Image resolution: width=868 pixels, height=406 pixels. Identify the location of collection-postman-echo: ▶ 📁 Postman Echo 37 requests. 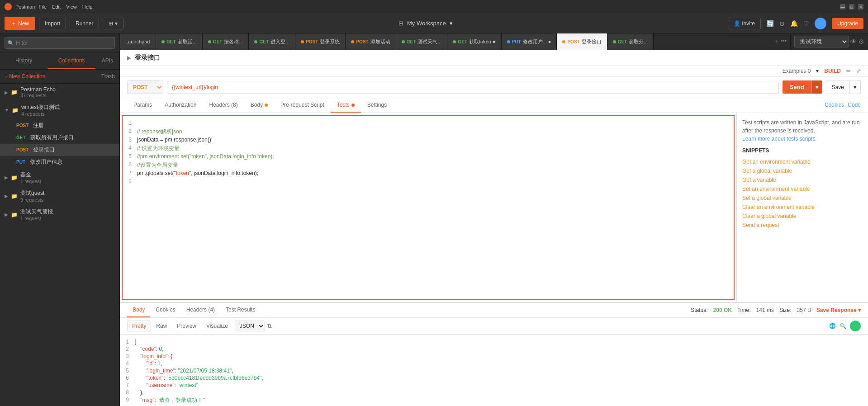
(60, 92).